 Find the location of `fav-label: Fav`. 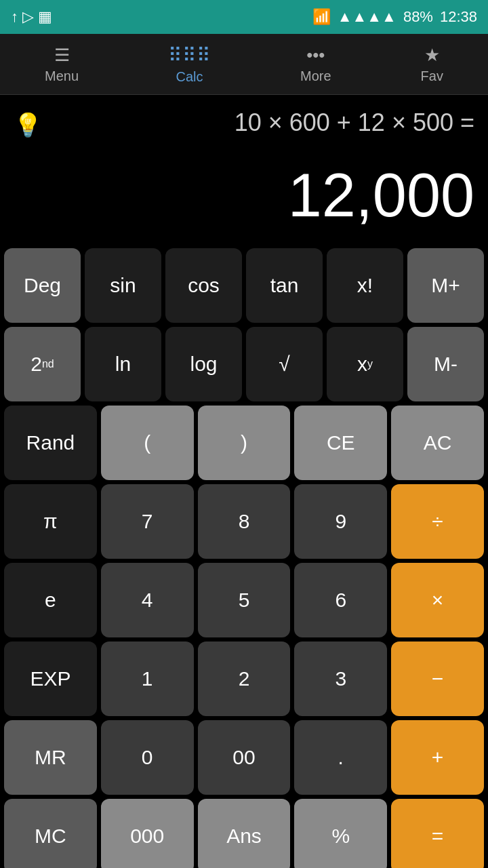

fav-label: Fav is located at coordinates (432, 76).